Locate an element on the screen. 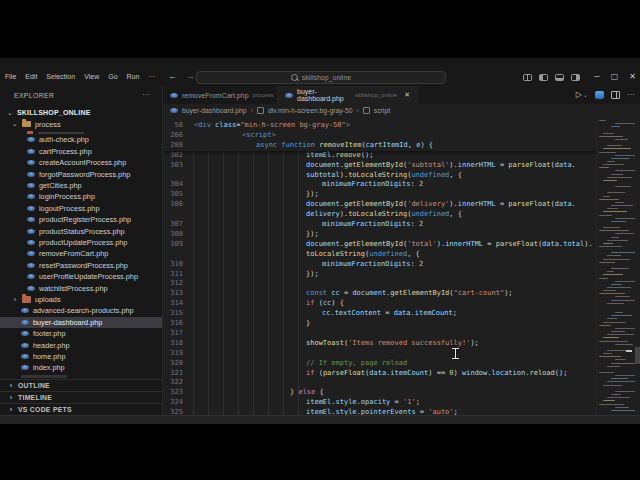 The width and height of the screenshot is (640, 480). code-line-319: 319 is located at coordinates (402, 354).